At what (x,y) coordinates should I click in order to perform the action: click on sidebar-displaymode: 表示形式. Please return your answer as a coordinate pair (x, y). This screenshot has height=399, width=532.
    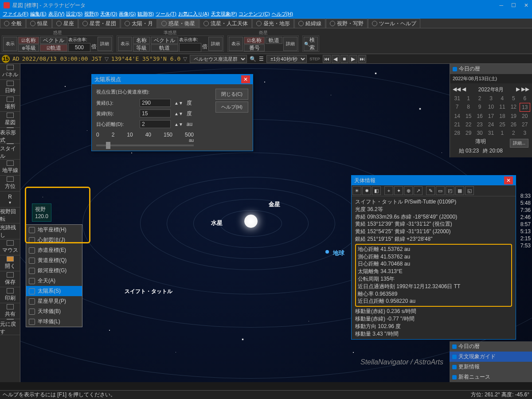
    Looking at the image, I should click on (10, 136).